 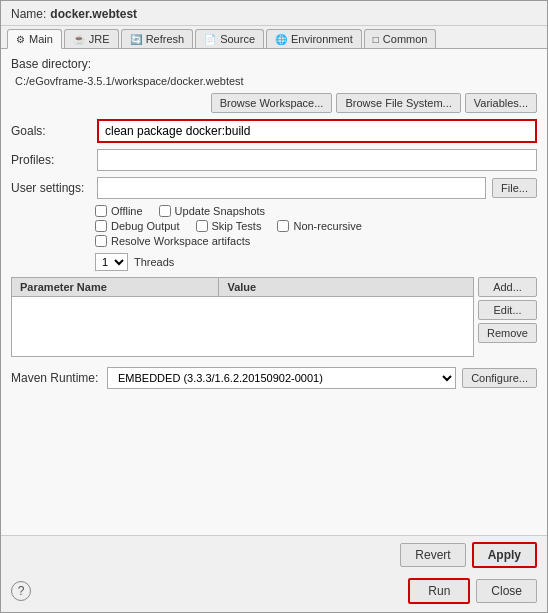 I want to click on file-button: File..., so click(x=514, y=188).